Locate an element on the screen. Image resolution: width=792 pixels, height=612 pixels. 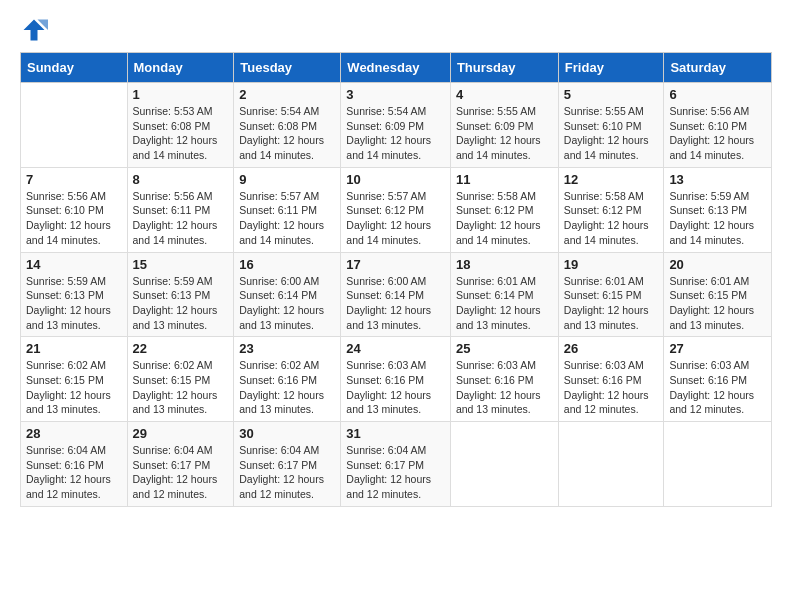
day-info: Sunrise: 5:57 AMSunset: 6:12 PMDaylight:… is located at coordinates (396, 218).